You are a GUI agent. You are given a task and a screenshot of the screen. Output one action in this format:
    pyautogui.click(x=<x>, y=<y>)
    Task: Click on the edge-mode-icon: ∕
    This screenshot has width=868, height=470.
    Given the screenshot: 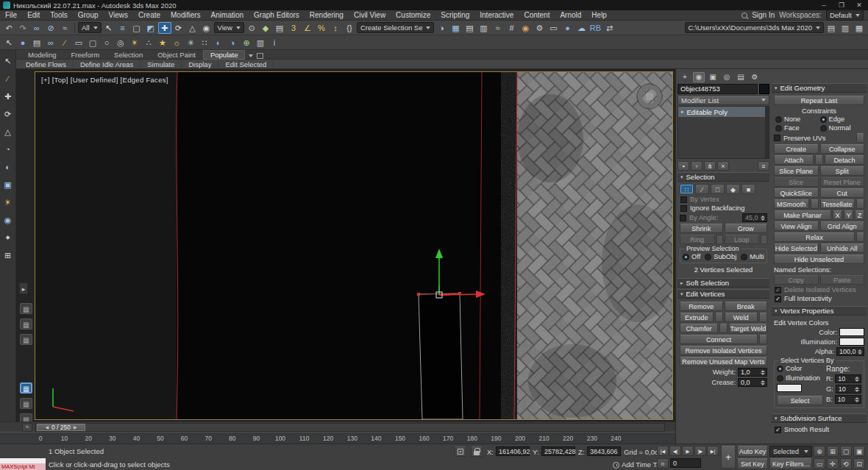 What is the action you would take?
    pyautogui.click(x=702, y=189)
    